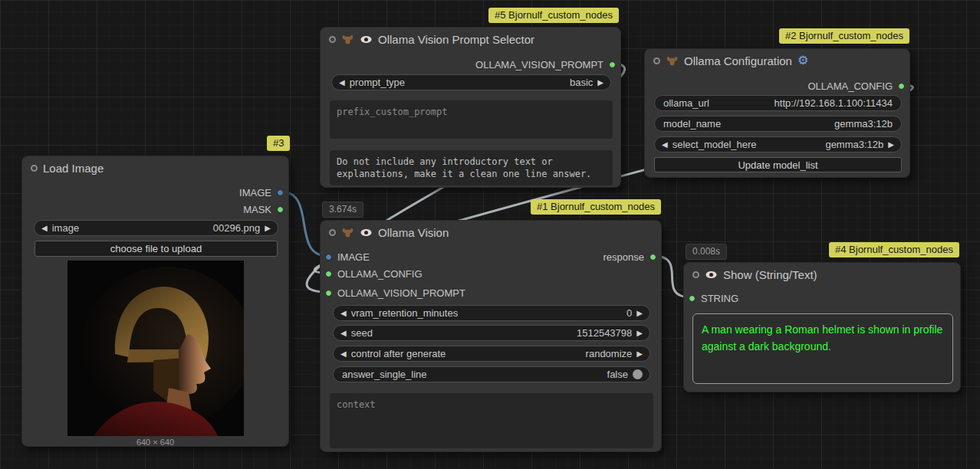 The width and height of the screenshot is (980, 469). Describe the element at coordinates (396, 293) in the screenshot. I see `input-slot-ollama-vision-prompt: OLLAMA_VISION_PROMPT` at that location.